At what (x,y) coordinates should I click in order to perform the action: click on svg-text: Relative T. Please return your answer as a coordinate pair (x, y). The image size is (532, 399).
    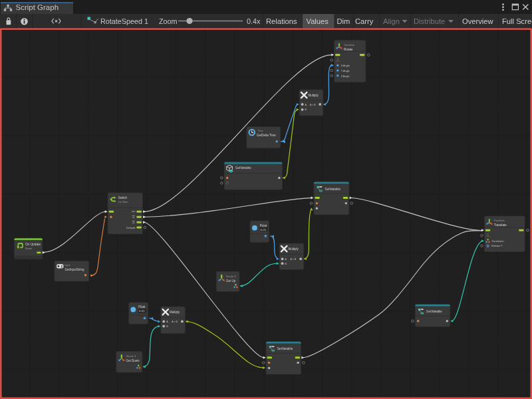
    Looking at the image, I should click on (497, 246).